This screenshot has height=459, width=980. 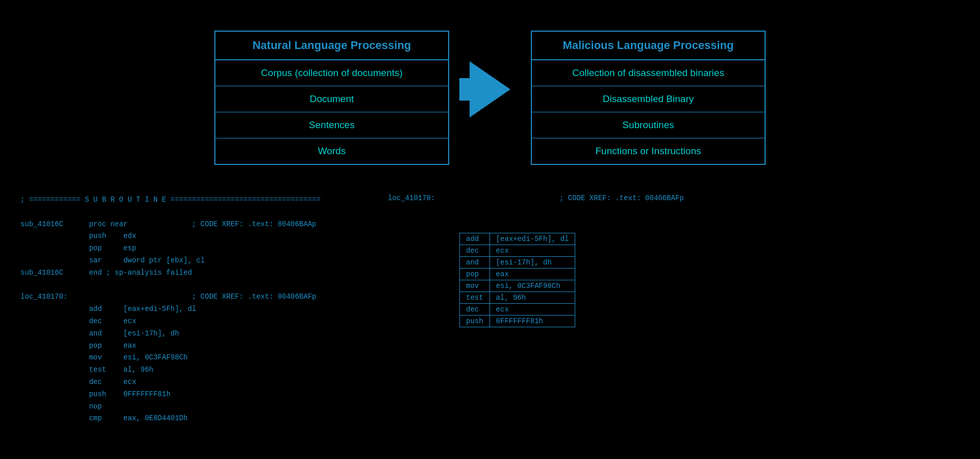 What do you see at coordinates (199, 200) in the screenshot?
I see `asm-line-0: ; ============ S U B R O U T I N E =====…` at bounding box center [199, 200].